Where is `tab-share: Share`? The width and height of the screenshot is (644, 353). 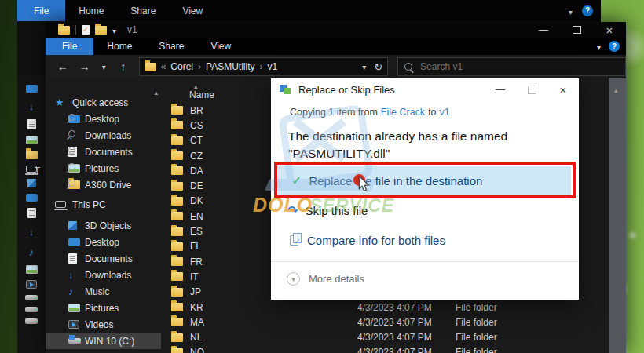
tab-share: Share is located at coordinates (171, 46).